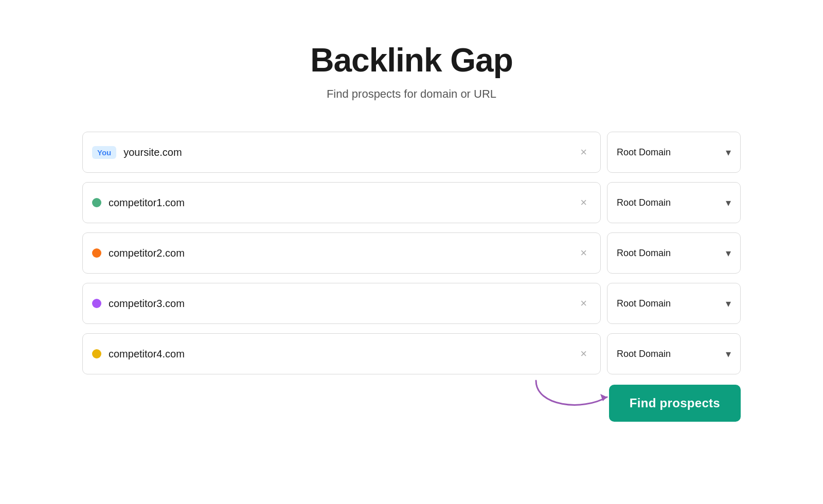 The height and width of the screenshot is (504, 823). What do you see at coordinates (583, 152) in the screenshot?
I see `clear-button-you: ×` at bounding box center [583, 152].